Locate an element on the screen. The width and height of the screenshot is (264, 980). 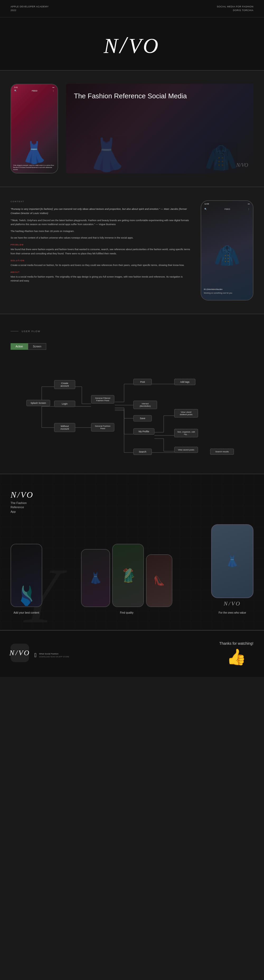
flow-node-search: Search is located at coordinates (142, 452).